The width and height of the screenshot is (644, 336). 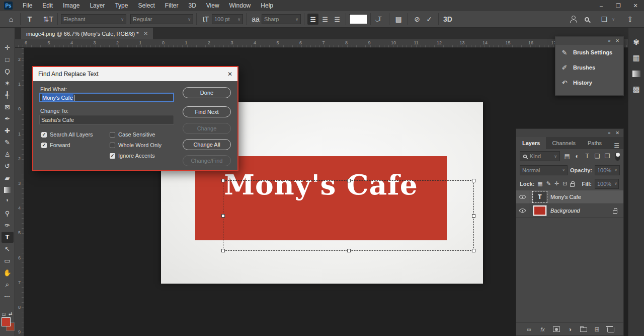 What do you see at coordinates (192, 6) in the screenshot?
I see `menu-item: 3D` at bounding box center [192, 6].